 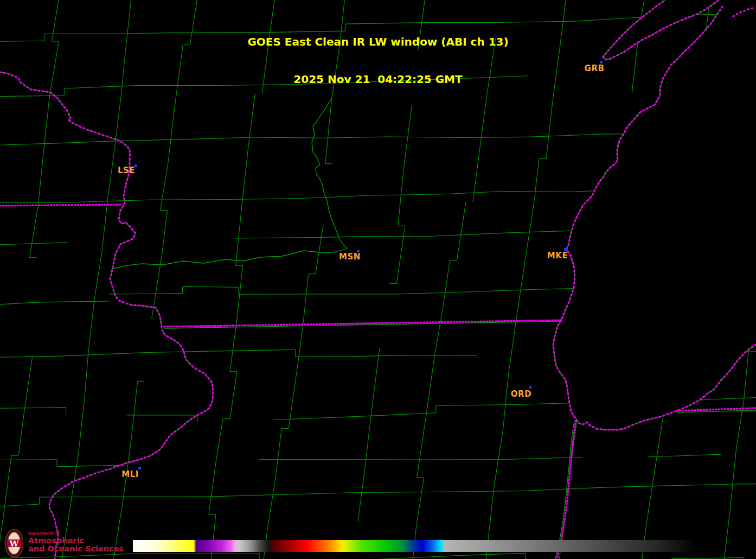 What do you see at coordinates (14, 544) in the screenshot?
I see `svg-text: W` at bounding box center [14, 544].